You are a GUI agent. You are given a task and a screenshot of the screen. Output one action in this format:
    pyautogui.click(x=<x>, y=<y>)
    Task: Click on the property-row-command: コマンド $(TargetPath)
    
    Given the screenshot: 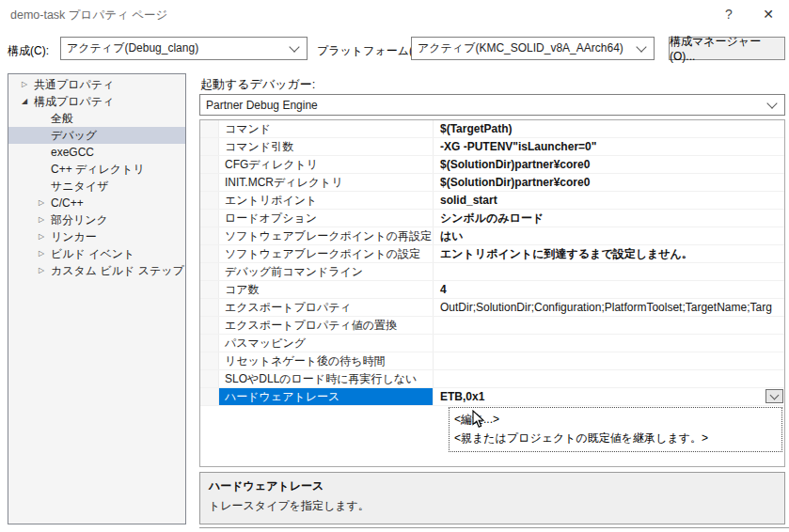 What is the action you would take?
    pyautogui.click(x=493, y=130)
    